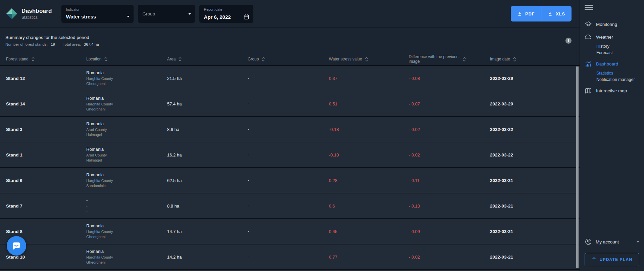 The image size is (644, 271). I want to click on table-scrollbar, so click(577, 167).